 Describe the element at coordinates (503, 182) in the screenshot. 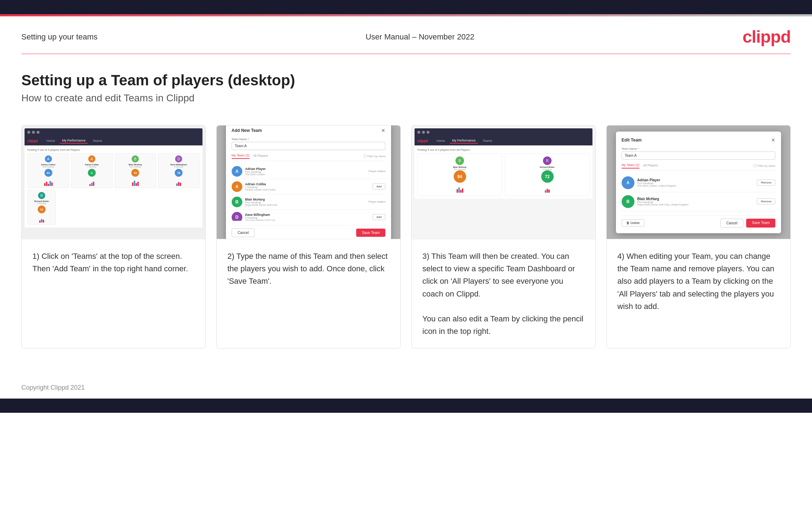

I see `card-3-screenshot: clippd Home My Performance Teams Finding…` at that location.